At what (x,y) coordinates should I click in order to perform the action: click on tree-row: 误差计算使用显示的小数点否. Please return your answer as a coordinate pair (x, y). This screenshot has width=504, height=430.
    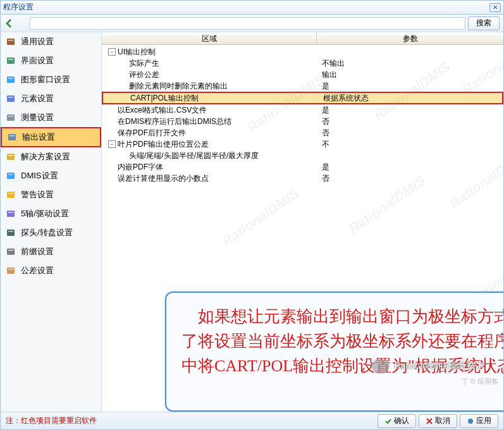
    Looking at the image, I should click on (302, 178).